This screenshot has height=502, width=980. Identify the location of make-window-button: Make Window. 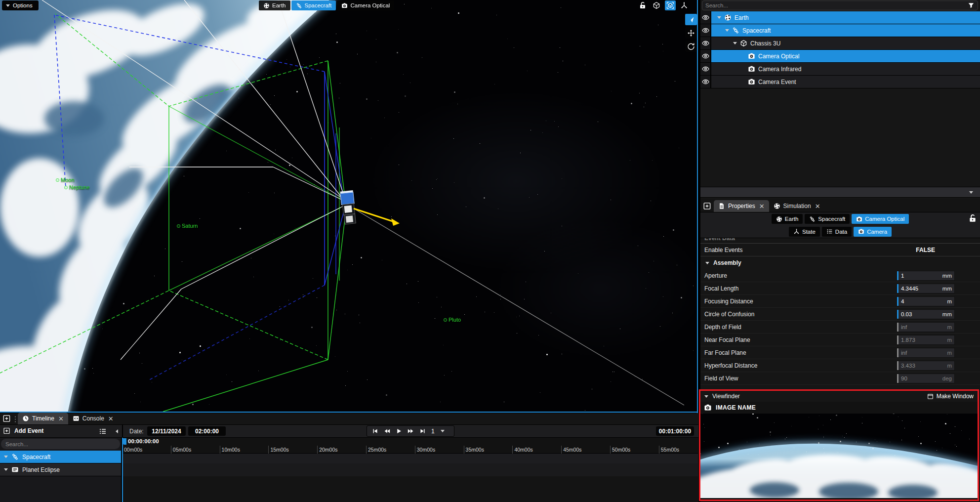
(950, 396).